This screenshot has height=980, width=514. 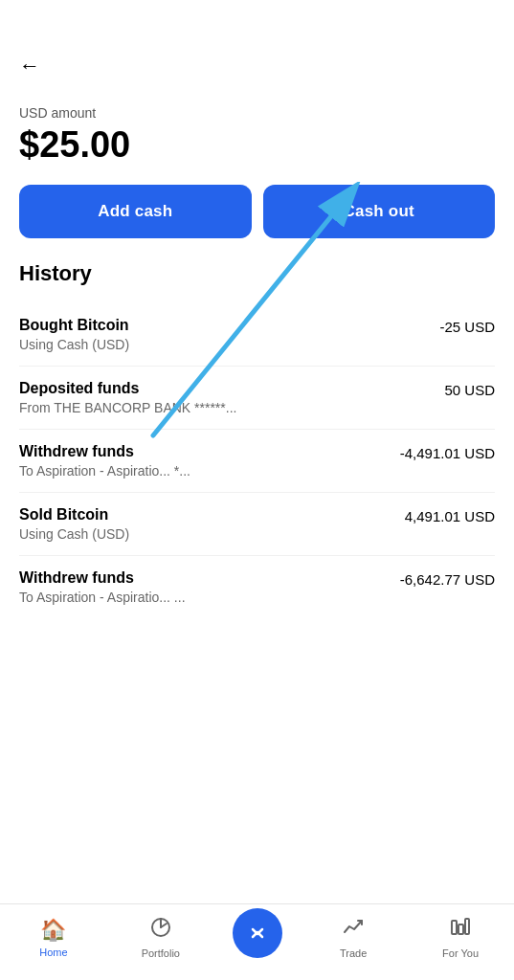 What do you see at coordinates (257, 335) in the screenshot?
I see `history-item: Bought Bitcoin Using Cash (USD) -25 USD` at bounding box center [257, 335].